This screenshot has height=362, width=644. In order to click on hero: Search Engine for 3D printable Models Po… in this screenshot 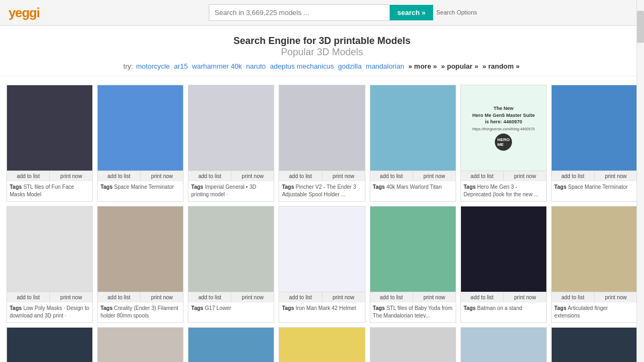, I will do `click(322, 51)`.